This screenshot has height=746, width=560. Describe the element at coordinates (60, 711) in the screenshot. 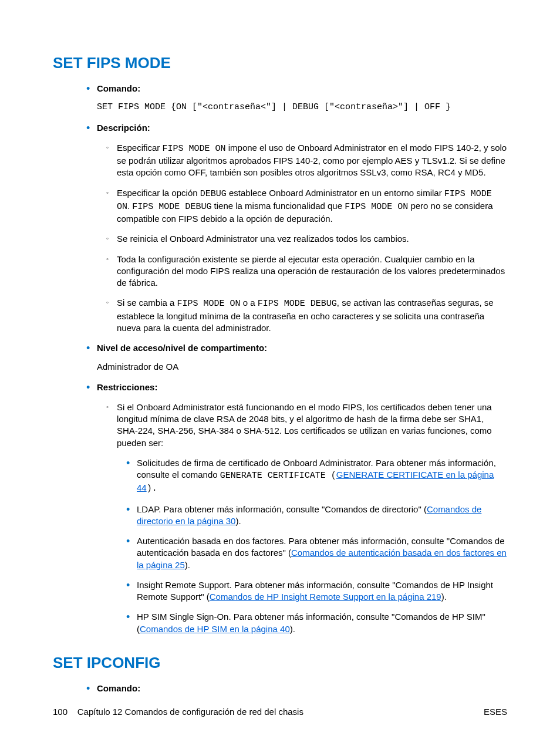

I see `footer-page-number: 100` at that location.